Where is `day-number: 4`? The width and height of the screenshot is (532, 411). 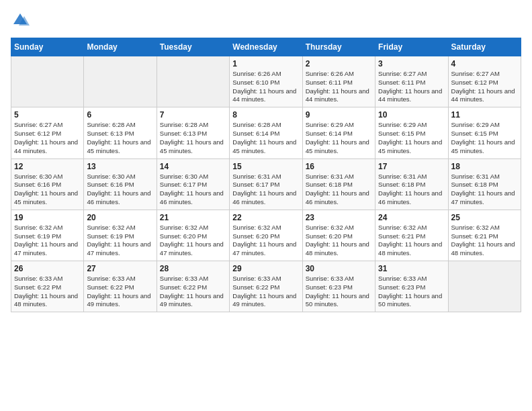 day-number: 4 is located at coordinates (485, 64).